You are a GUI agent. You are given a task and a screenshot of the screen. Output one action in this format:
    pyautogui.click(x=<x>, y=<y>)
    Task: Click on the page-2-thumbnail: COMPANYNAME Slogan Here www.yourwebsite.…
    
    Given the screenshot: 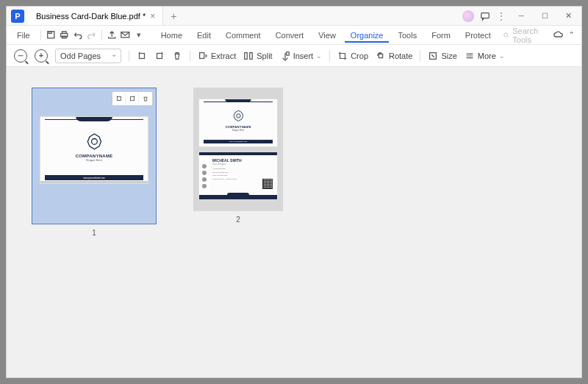 What is the action you would take?
    pyautogui.click(x=238, y=149)
    